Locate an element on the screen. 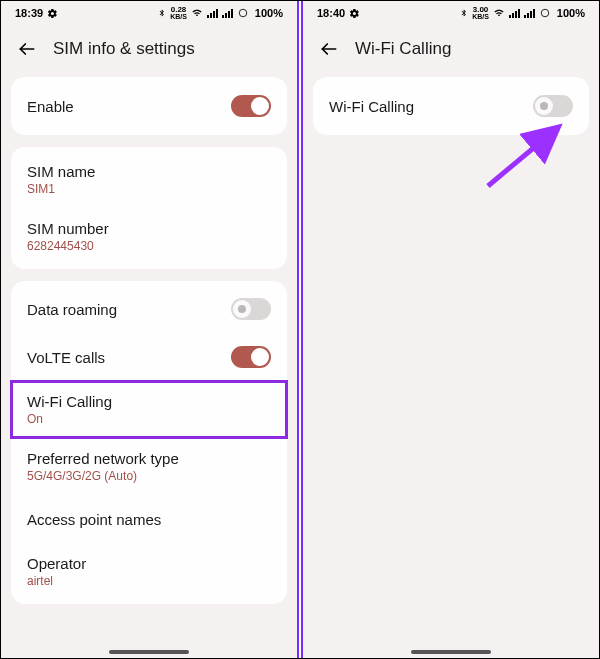  roaming-toggle is located at coordinates (251, 309).